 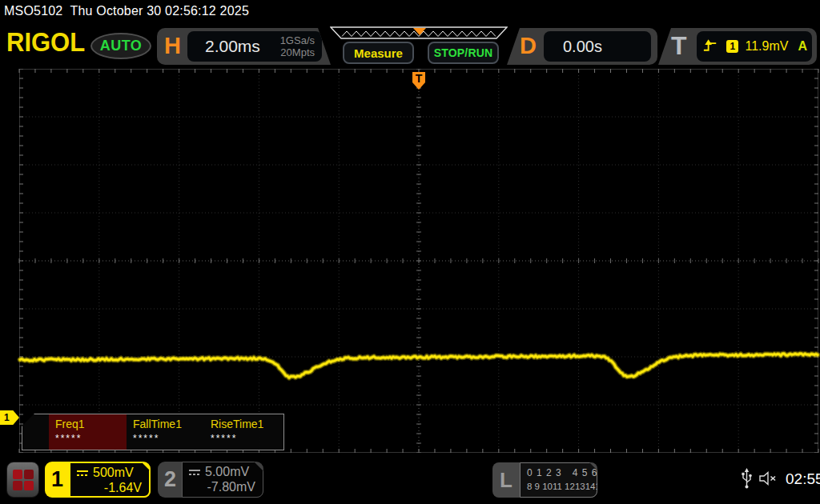 What do you see at coordinates (545, 480) in the screenshot?
I see `logic-channels-badge: L 0 1 2 3 4 5 6 7 8 9 1011 12131415` at bounding box center [545, 480].